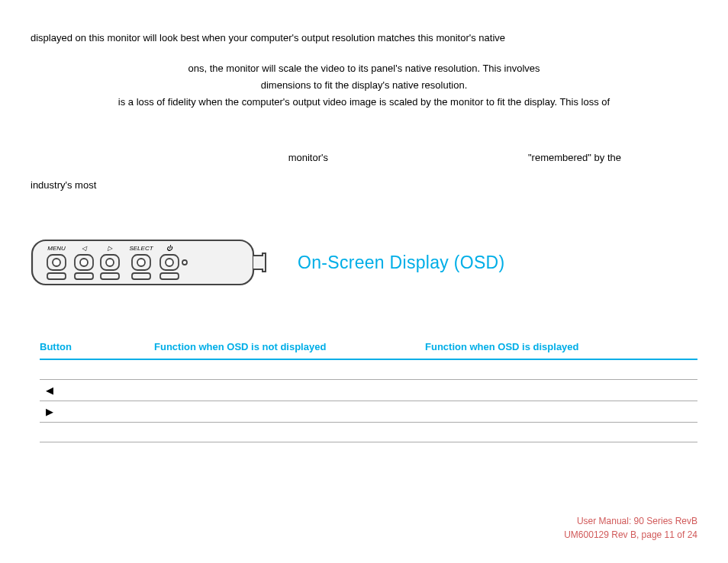 Image resolution: width=728 pixels, height=563 pixels. Describe the element at coordinates (56, 249) in the screenshot. I see `svg-text: MENU` at that location.